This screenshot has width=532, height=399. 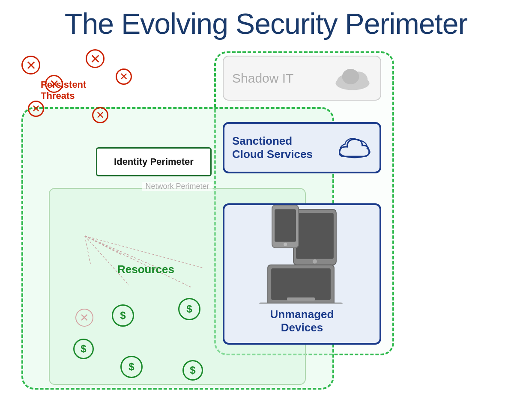 What do you see at coordinates (100, 115) in the screenshot?
I see `threat-x-5: ✕` at bounding box center [100, 115].